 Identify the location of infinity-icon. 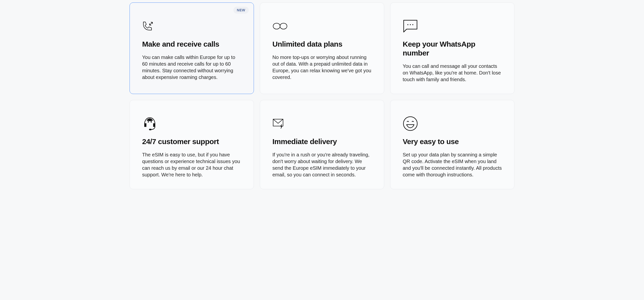
(322, 26).